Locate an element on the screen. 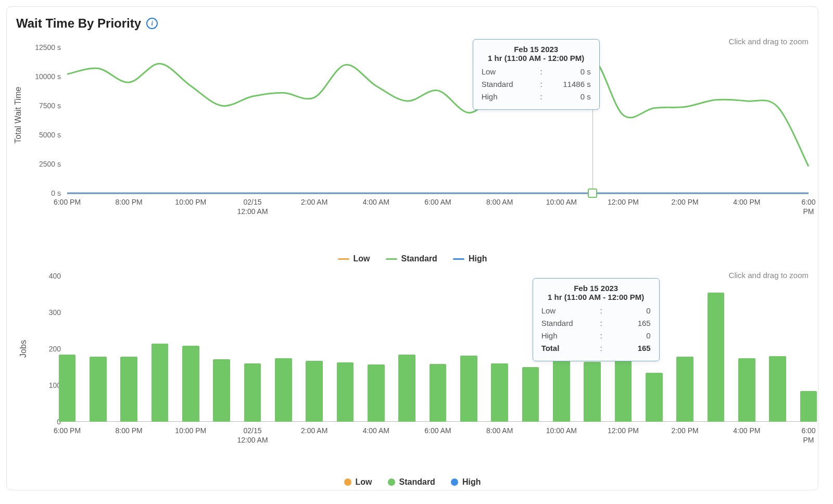 Image resolution: width=833 pixels, height=504 pixels. info-icon: i is located at coordinates (152, 23).